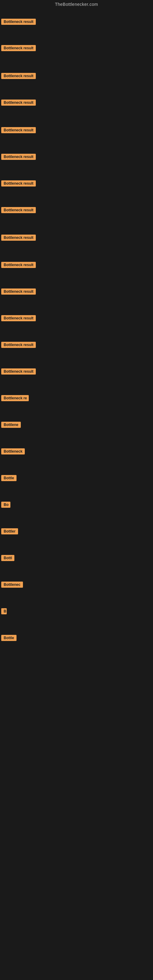  What do you see at coordinates (18, 345) in the screenshot?
I see `result-row-13: Bottleneck result` at bounding box center [18, 345].